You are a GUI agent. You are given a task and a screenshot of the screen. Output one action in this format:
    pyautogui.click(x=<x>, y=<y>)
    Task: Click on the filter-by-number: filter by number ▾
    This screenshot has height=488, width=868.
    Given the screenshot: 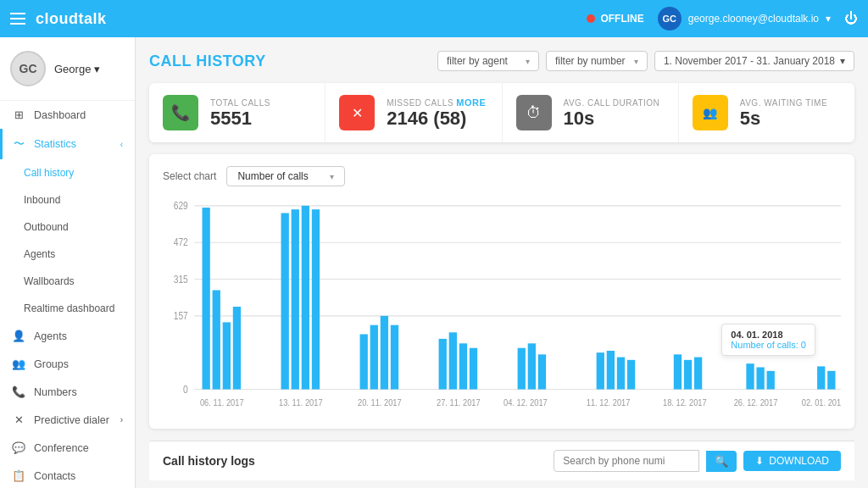 What is the action you would take?
    pyautogui.click(x=597, y=61)
    